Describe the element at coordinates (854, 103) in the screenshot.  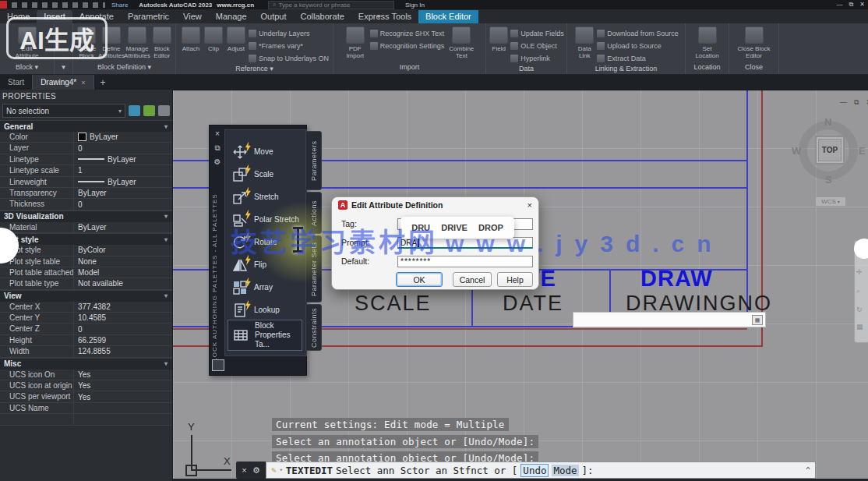
I see `viewport-window-controls: — ⧉ ✕` at that location.